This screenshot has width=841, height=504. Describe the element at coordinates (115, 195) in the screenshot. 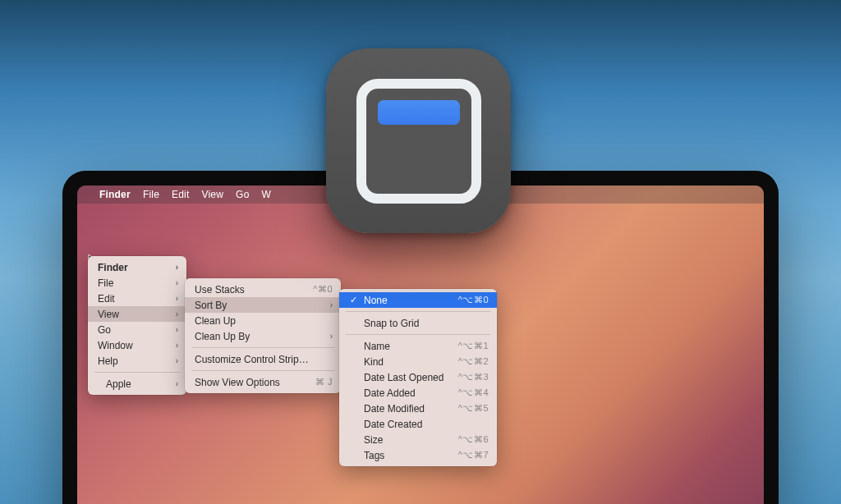

I see `menubar-item-finder: Finder` at that location.